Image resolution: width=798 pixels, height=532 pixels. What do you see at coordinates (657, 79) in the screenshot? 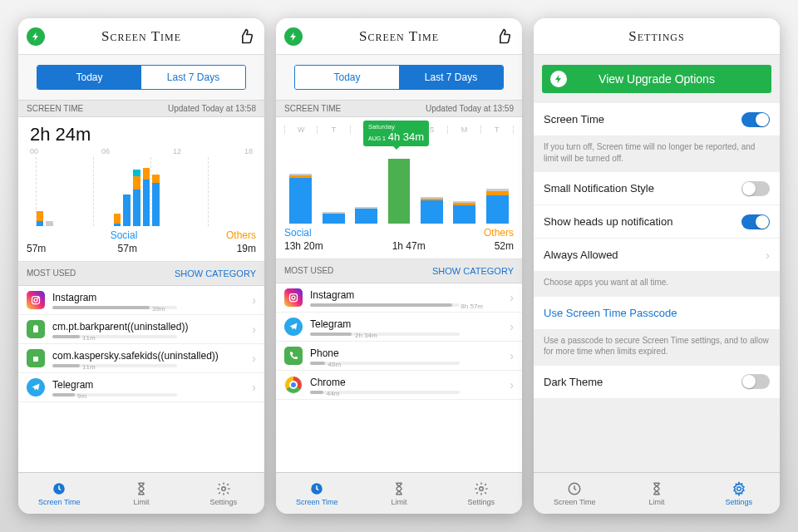
I see `upgrade-button: View Upgrade Options` at bounding box center [657, 79].